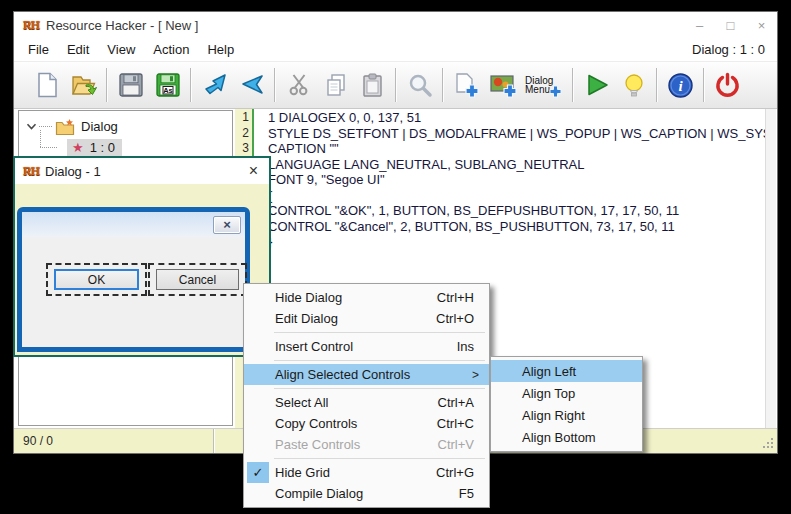  What do you see at coordinates (259, 171) in the screenshot?
I see `preview-close-button: ×` at bounding box center [259, 171].